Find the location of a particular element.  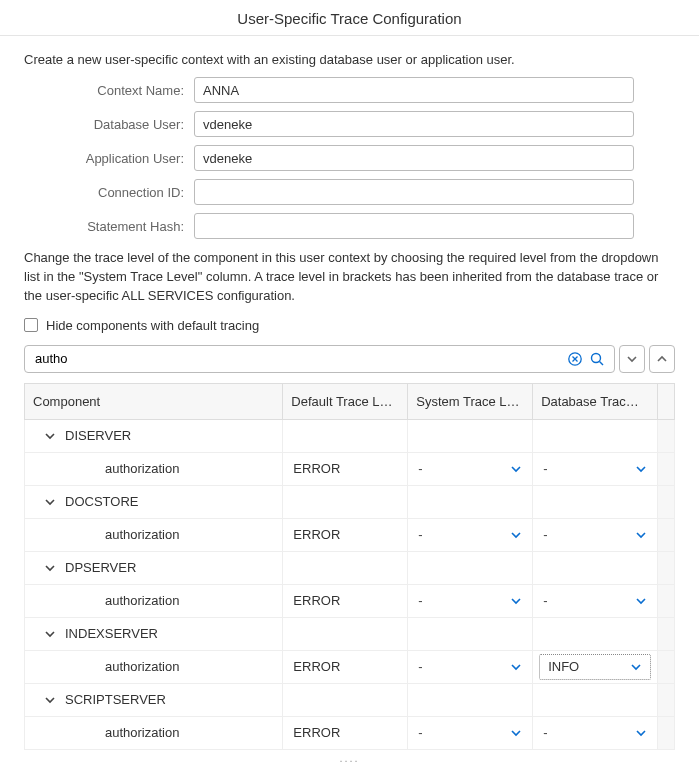

table-row: authorizationERROR-INFO is located at coordinates (350, 666).